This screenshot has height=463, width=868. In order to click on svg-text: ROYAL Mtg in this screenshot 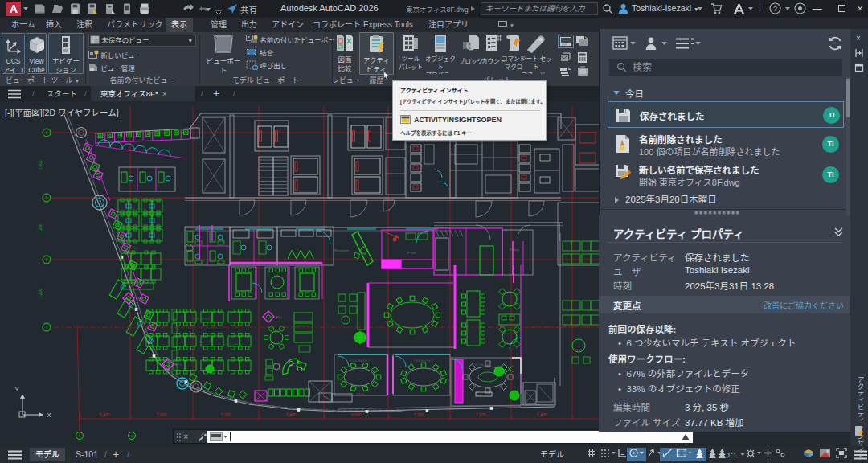, I will do `click(482, 365)`.